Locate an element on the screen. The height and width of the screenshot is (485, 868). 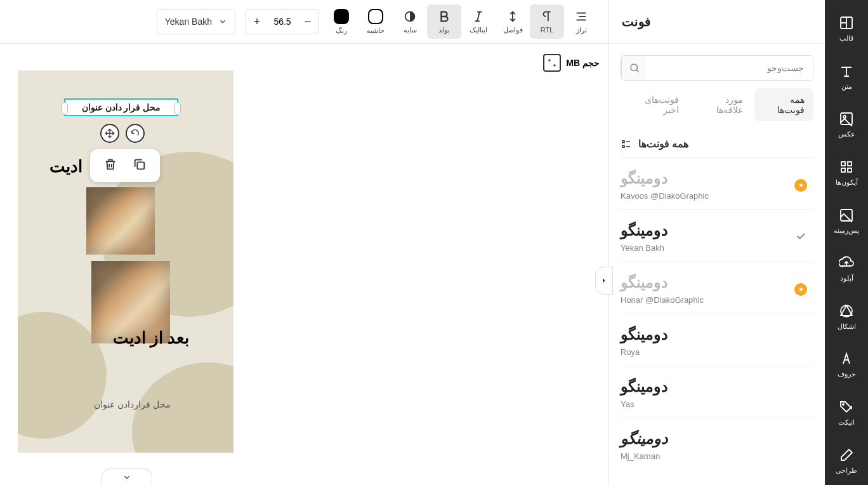
search-icon is located at coordinates (635, 68).